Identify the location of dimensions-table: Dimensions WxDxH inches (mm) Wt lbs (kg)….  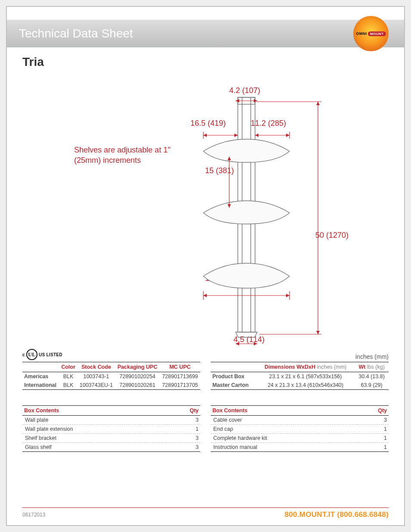
(300, 376).